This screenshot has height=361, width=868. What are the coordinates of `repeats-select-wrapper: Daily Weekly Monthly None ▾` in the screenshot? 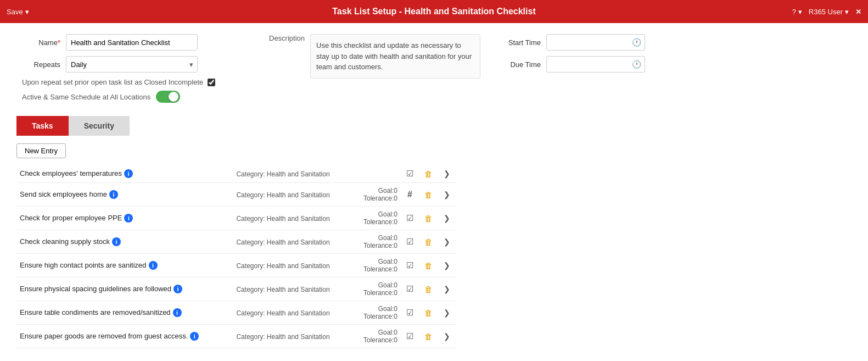 It's located at (132, 64).